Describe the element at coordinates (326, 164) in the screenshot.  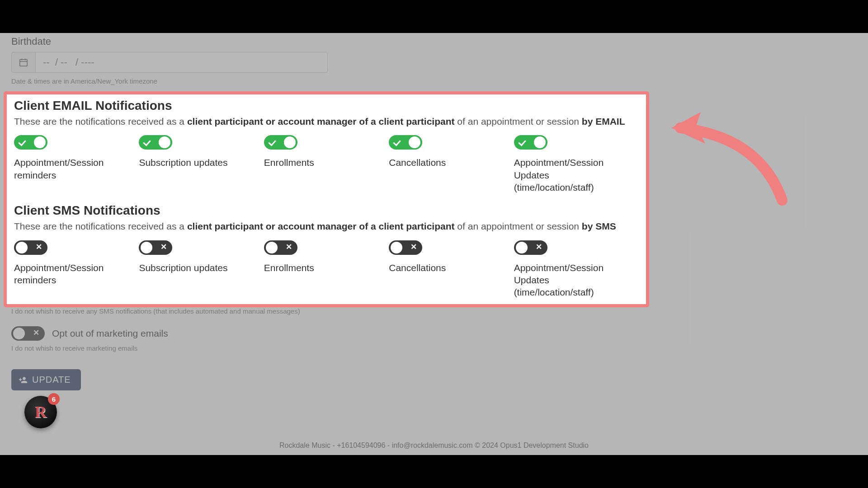
I see `email-toggle-row: Appointment/Session remindersSubscriptio…` at that location.